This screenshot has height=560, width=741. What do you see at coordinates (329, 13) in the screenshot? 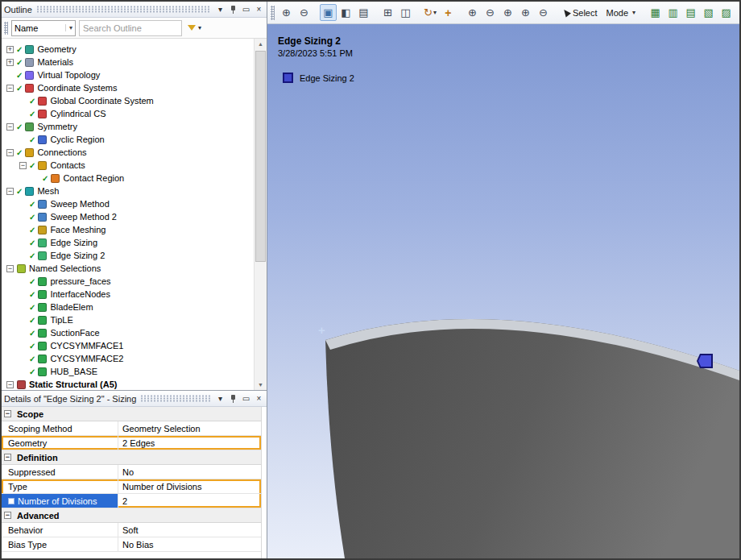
I see `shaded-exterior-icon: ▣` at bounding box center [329, 13].